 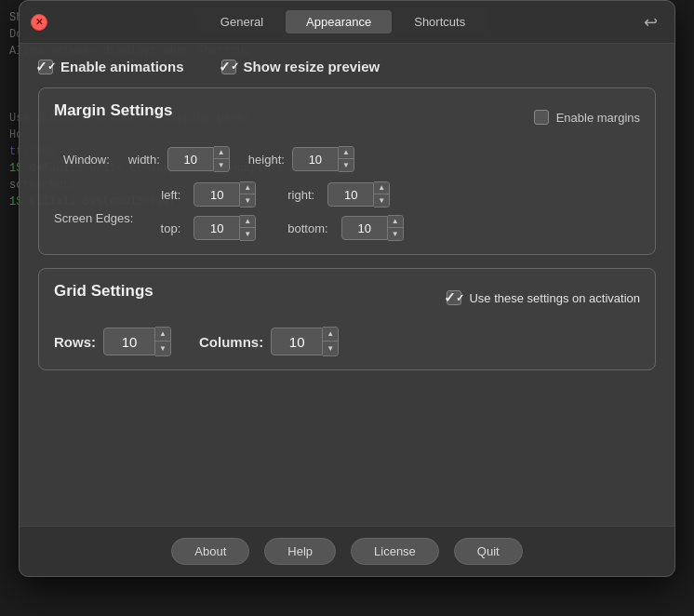 I want to click on grid-settings-box: Grid Settings ✓ Use these settings on ac…, so click(x=347, y=319).